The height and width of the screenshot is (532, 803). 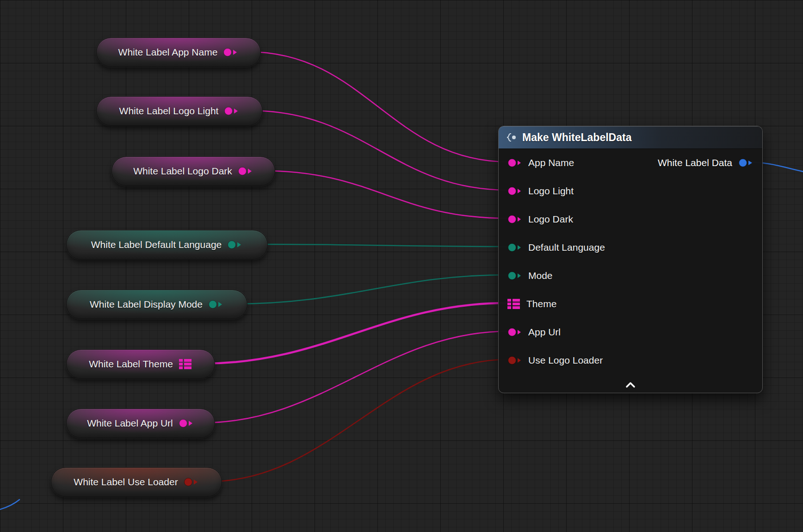 What do you see at coordinates (358, 421) in the screenshot?
I see `wire-use-loader` at bounding box center [358, 421].